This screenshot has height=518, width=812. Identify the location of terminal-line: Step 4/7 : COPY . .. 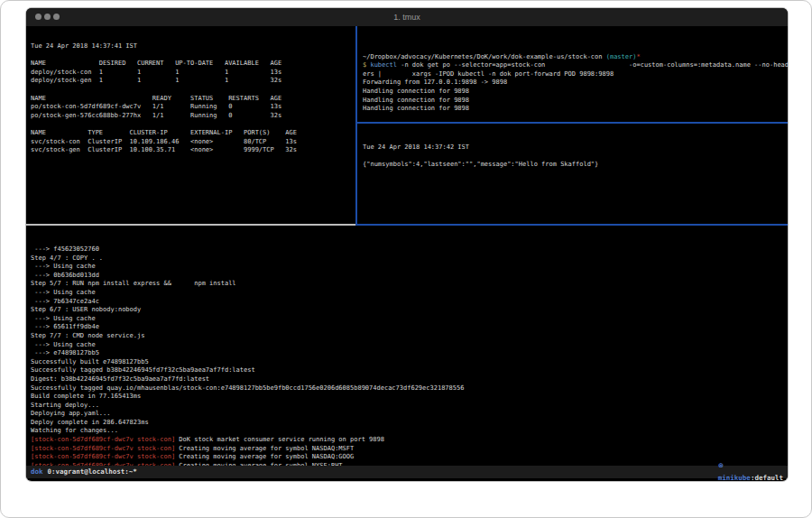
(410, 259).